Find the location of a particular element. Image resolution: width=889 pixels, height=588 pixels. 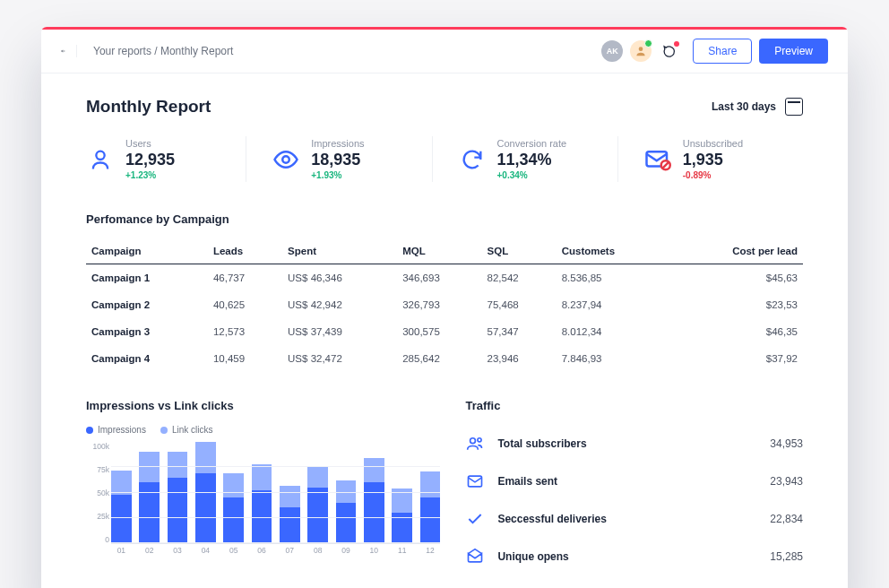

legend-item: Link clicks is located at coordinates (186, 430).